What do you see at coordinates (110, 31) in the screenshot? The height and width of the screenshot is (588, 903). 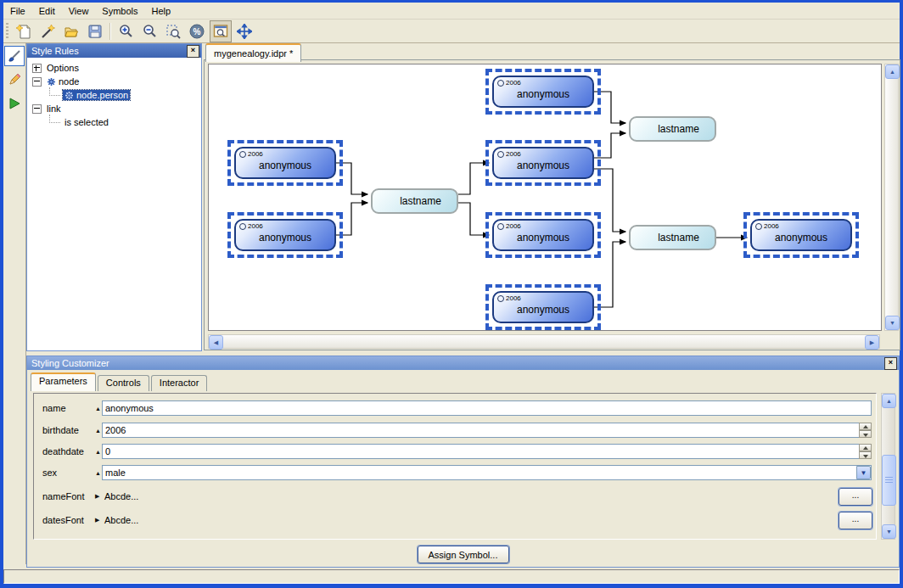 I see `toolbar-separator` at bounding box center [110, 31].